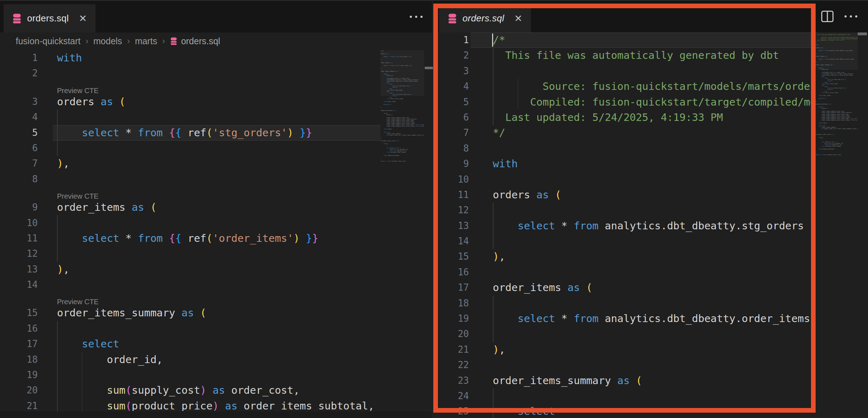 Image resolution: width=868 pixels, height=418 pixels. Describe the element at coordinates (190, 208) in the screenshot. I see `code-line: 9order_items as (` at that location.